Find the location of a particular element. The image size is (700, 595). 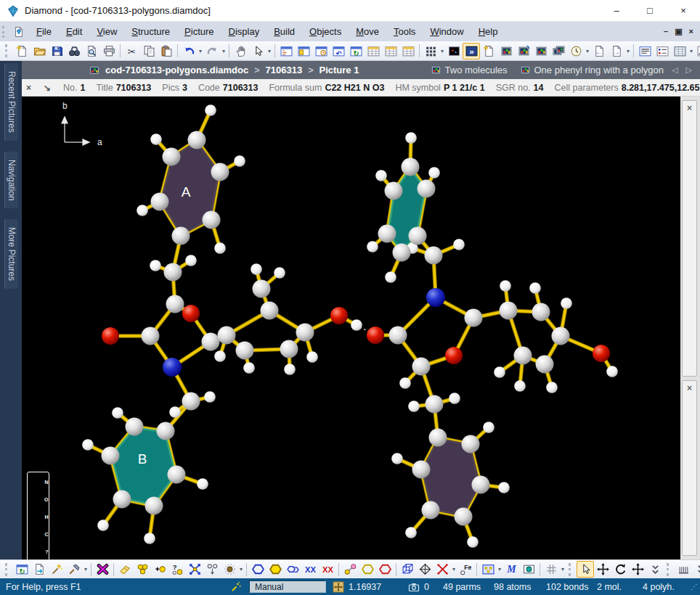

grid-toggle-icon is located at coordinates (551, 569).